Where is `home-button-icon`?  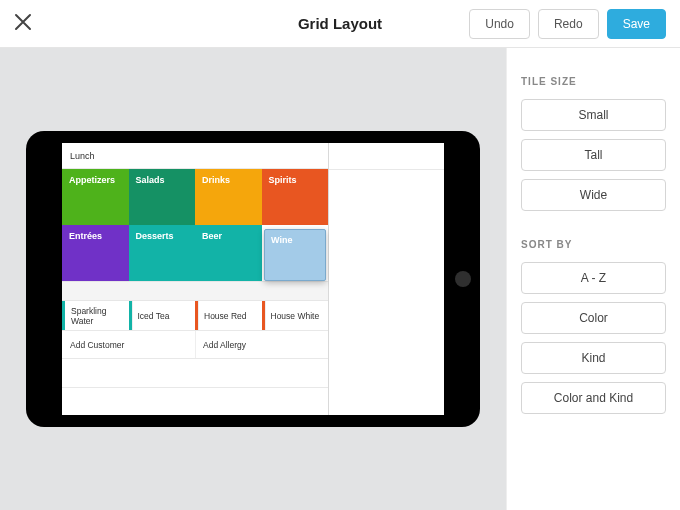 home-button-icon is located at coordinates (463, 279).